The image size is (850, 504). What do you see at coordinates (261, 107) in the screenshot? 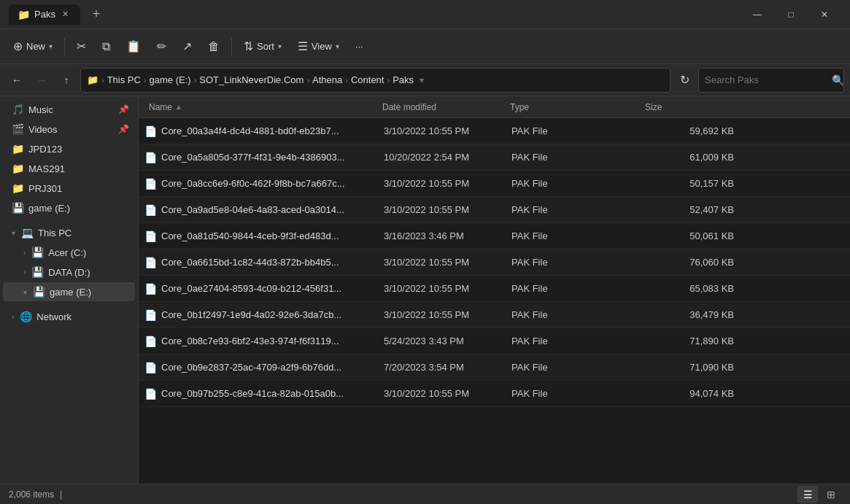
I see `col-header-name: Name ▲` at bounding box center [261, 107].